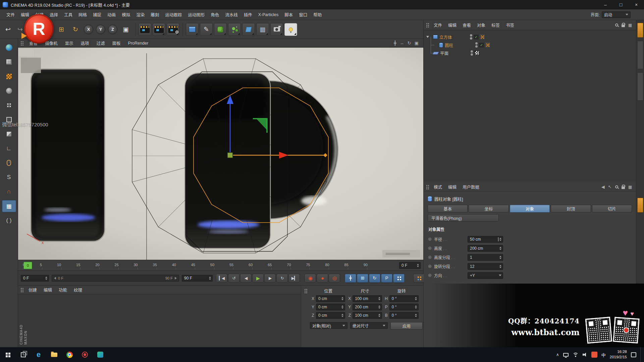  Describe the element at coordinates (246, 278) in the screenshot. I see `previous-frame-button: ◀` at that location.